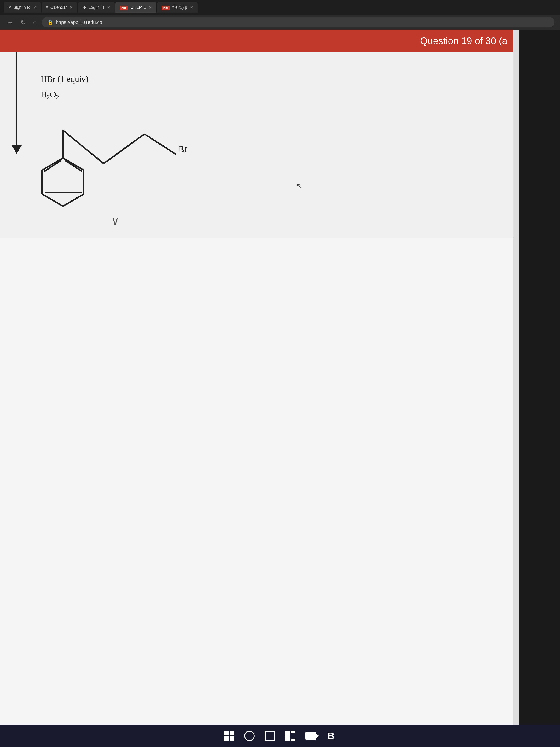  What do you see at coordinates (270, 736) in the screenshot?
I see `task-view-button` at bounding box center [270, 736].